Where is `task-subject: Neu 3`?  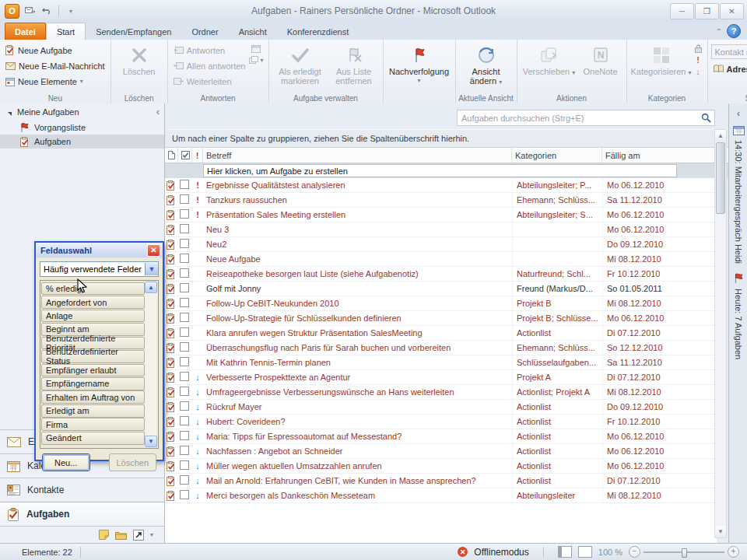 task-subject: Neu 3 is located at coordinates (358, 229).